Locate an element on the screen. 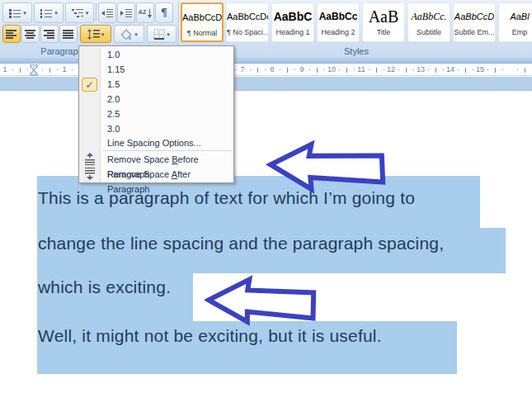 This screenshot has height=412, width=532. ruler-number: 7 is located at coordinates (242, 69).